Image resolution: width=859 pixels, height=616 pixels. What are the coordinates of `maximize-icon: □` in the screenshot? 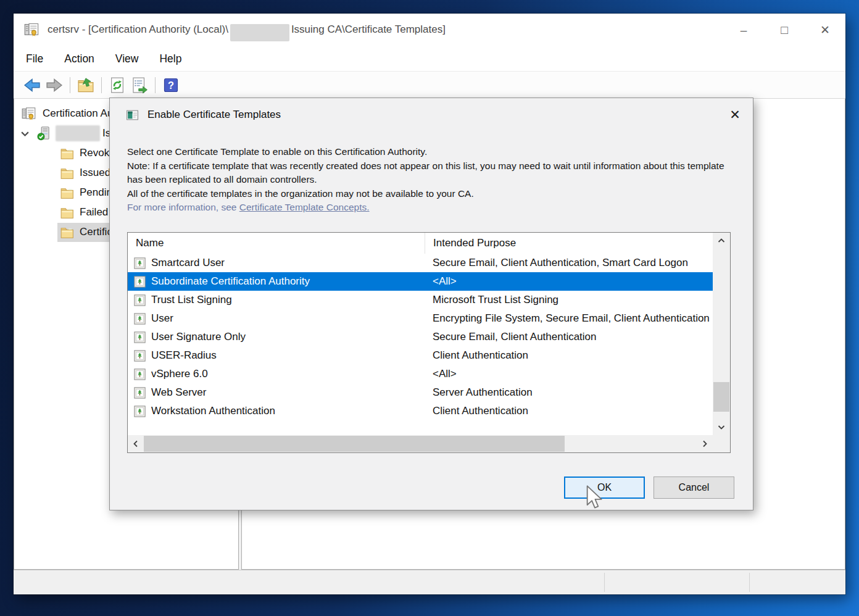 It's located at (784, 30).